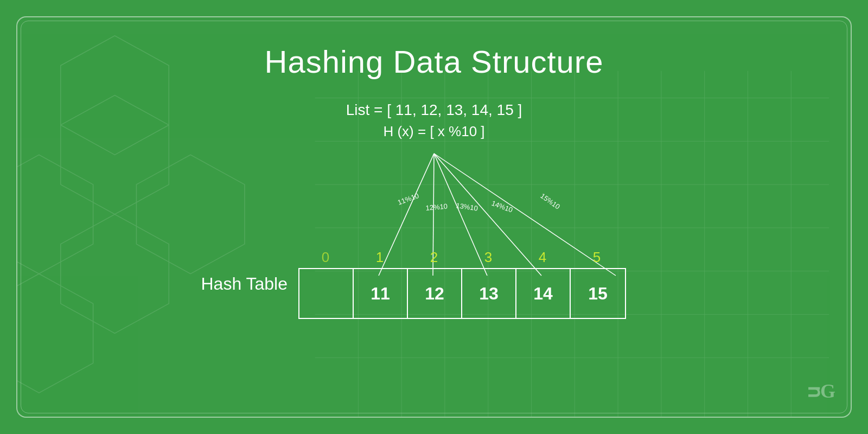 This screenshot has width=868, height=434. Describe the element at coordinates (326, 257) in the screenshot. I see `index-0: 0` at that location.